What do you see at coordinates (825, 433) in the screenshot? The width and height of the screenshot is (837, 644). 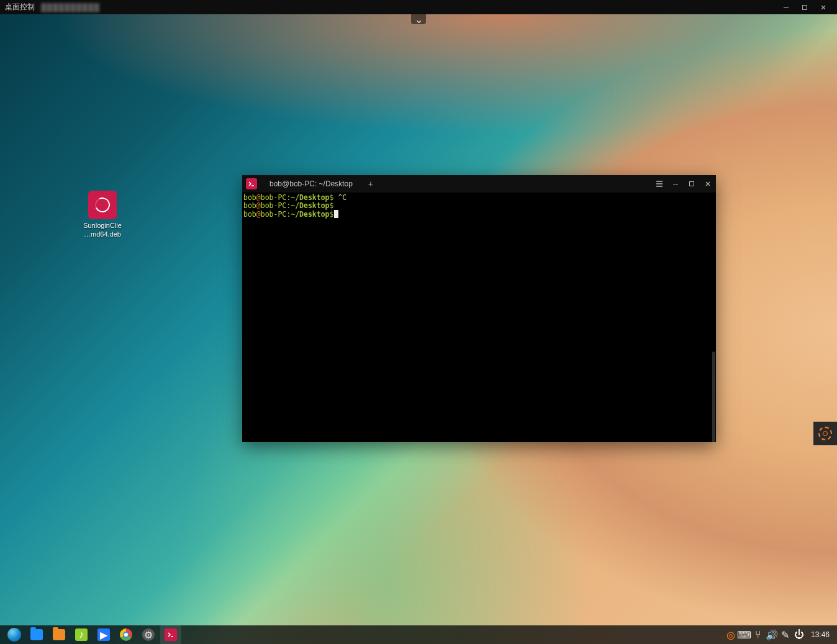 I see `gear-icon` at bounding box center [825, 433].